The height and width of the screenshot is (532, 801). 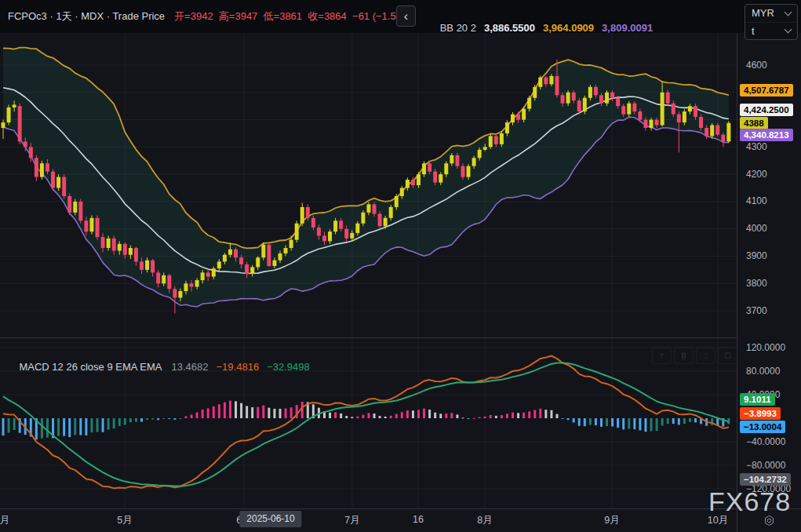 What do you see at coordinates (662, 356) in the screenshot?
I see `arrow-up-icon` at bounding box center [662, 356].